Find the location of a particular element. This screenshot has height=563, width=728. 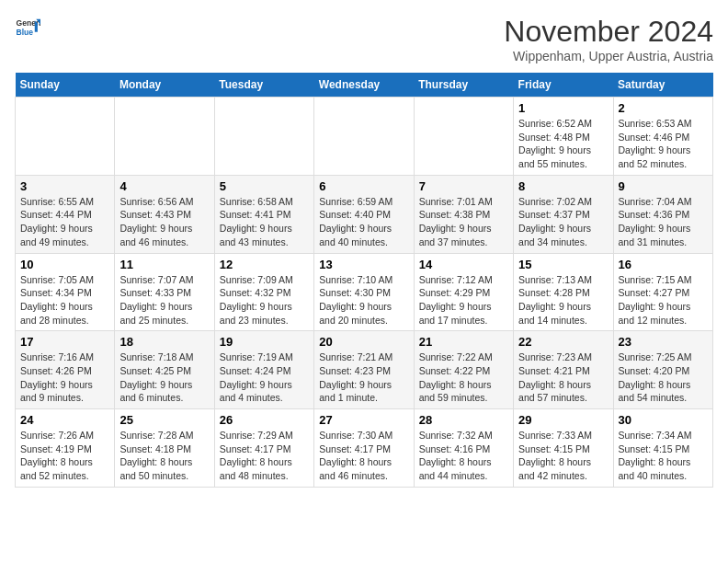

day-info: Sunrise: 6:58 AMSunset: 4:41 PMDaylight:… is located at coordinates (265, 223).